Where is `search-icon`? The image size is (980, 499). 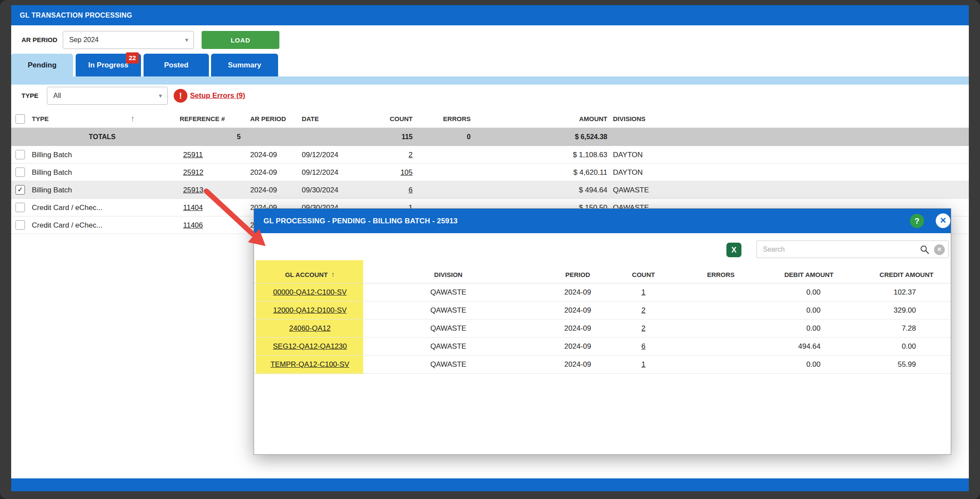
search-icon is located at coordinates (925, 250).